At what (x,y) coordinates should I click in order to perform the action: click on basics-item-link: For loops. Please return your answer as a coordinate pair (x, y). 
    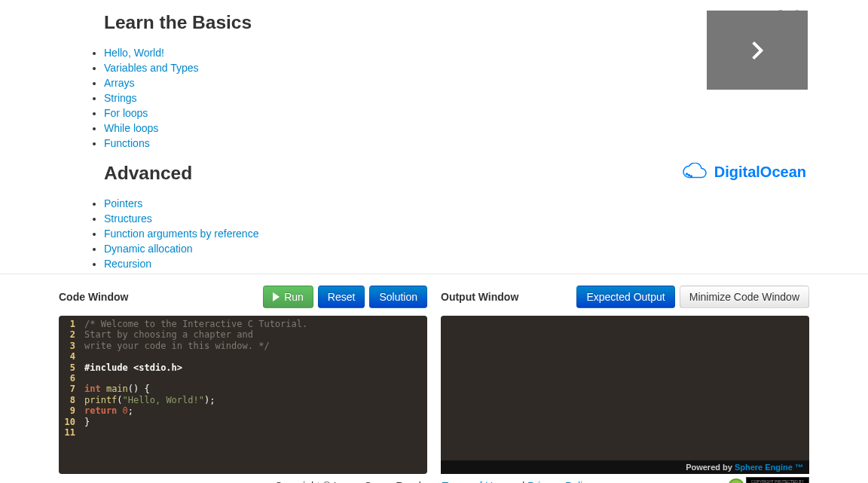
    Looking at the image, I should click on (126, 113).